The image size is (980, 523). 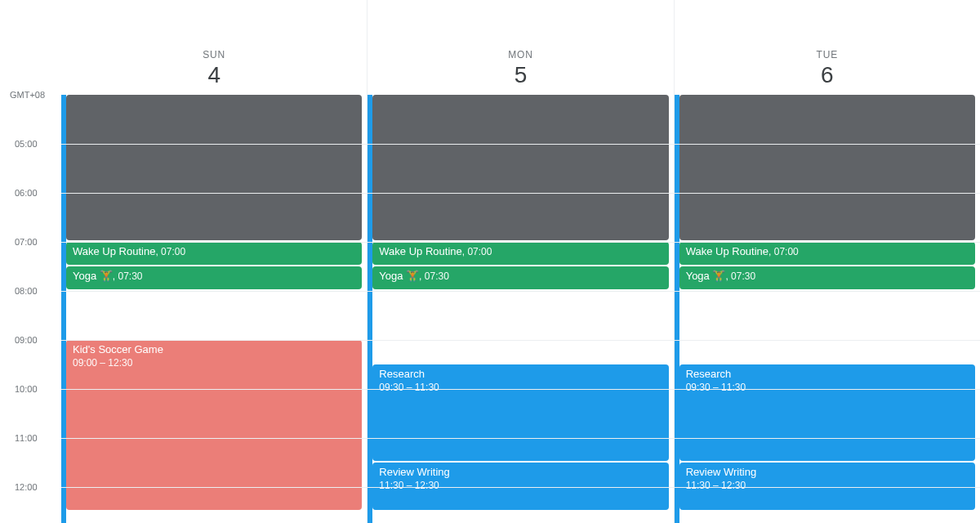 What do you see at coordinates (214, 75) in the screenshot?
I see `day-number: 4` at bounding box center [214, 75].